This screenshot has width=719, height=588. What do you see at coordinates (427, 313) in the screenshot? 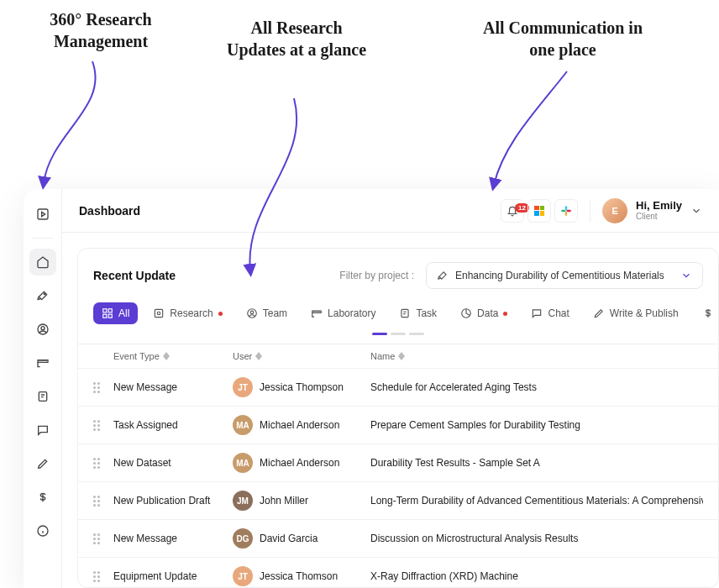
I see `tab-label: Task` at bounding box center [427, 313].